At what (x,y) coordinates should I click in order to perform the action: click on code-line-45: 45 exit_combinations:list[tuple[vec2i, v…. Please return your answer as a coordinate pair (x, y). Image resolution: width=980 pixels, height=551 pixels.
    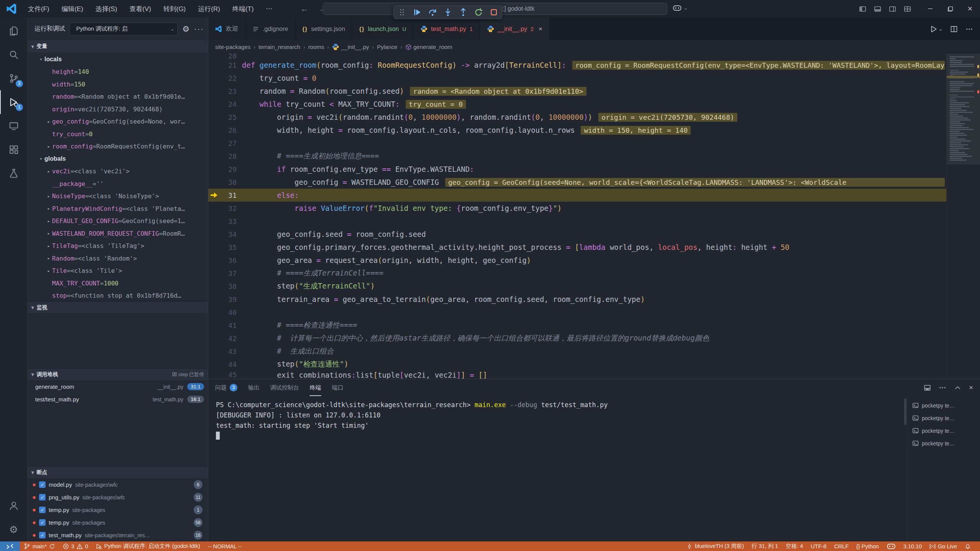
    Looking at the image, I should click on (577, 375).